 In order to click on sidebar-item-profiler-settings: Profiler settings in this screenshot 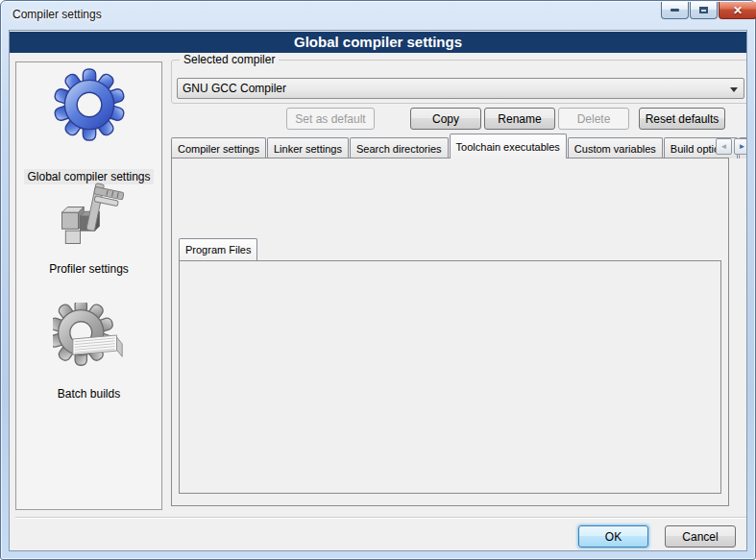, I will do `click(88, 269)`.